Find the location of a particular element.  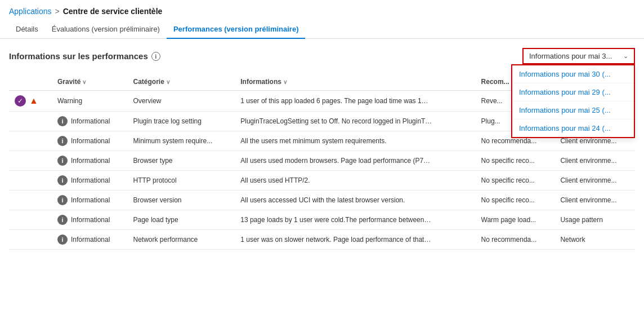

breadcrumb-link: Applications is located at coordinates (30, 11).